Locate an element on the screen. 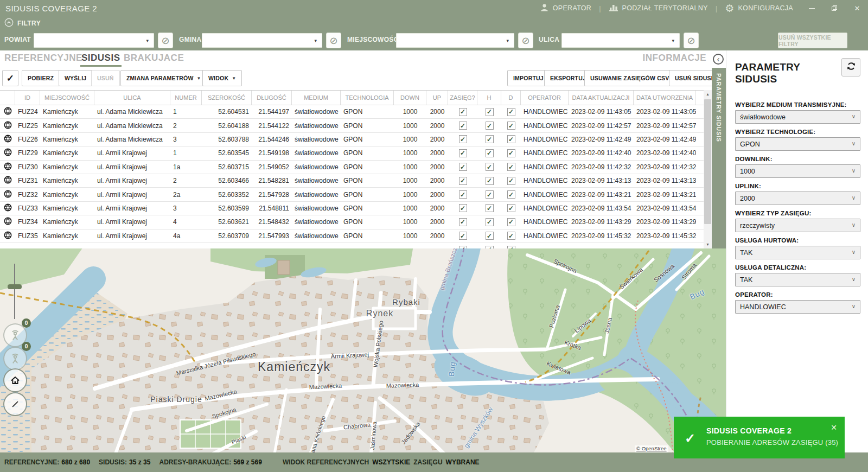  column-header: TECHNOLOGIA is located at coordinates (367, 98).